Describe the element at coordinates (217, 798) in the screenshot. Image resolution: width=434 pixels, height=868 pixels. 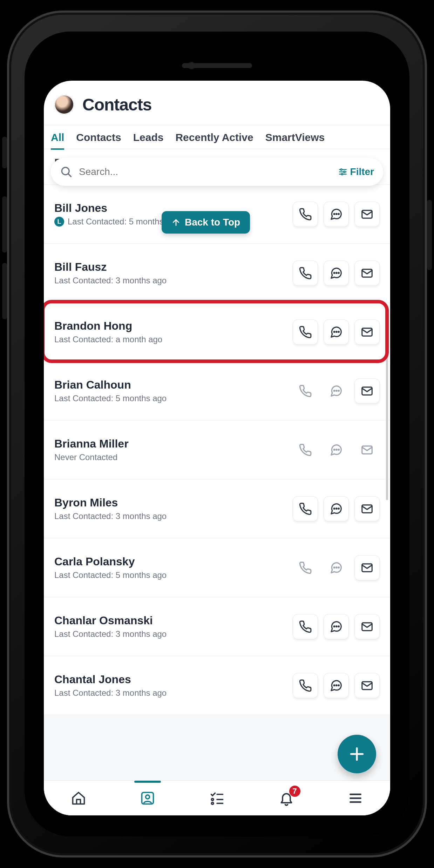
I see `bottom-nav: 7` at that location.